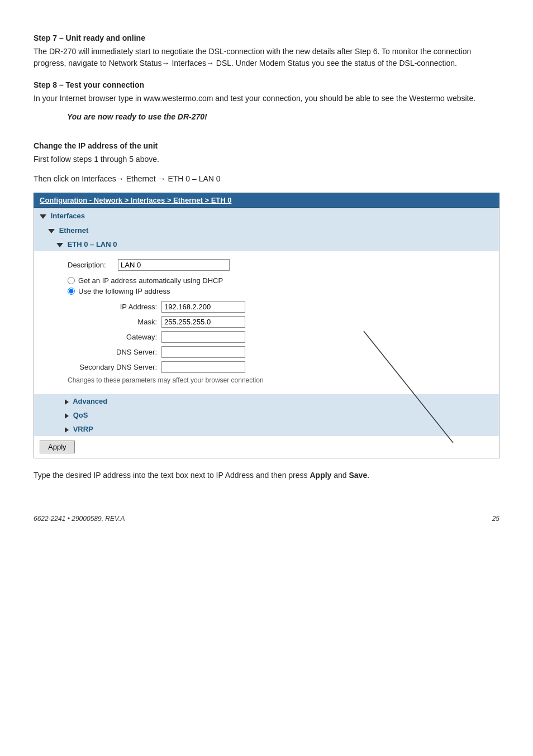 Image resolution: width=533 pixels, height=756 pixels. What do you see at coordinates (266, 200) in the screenshot?
I see `nav-bar: Configuration - Network > Interfaces > E…` at bounding box center [266, 200].